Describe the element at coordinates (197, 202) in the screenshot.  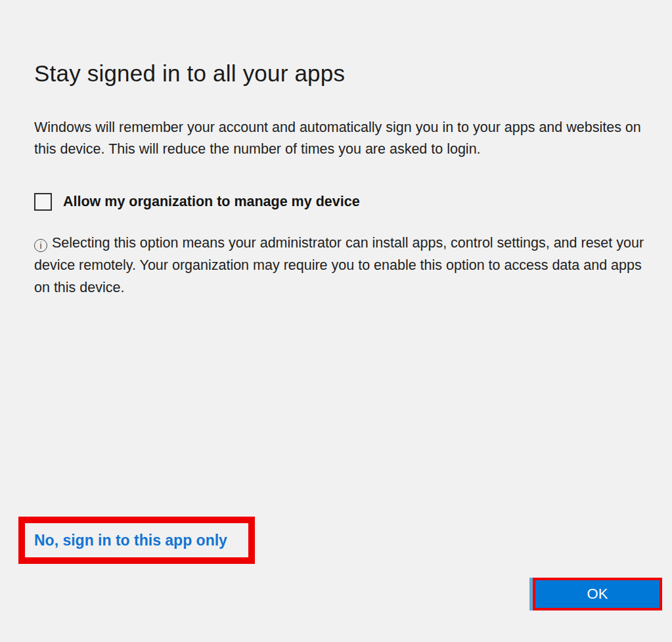
I see `allow-org-manage-checkbox-row: Allow my organization to manage my devic…` at that location.